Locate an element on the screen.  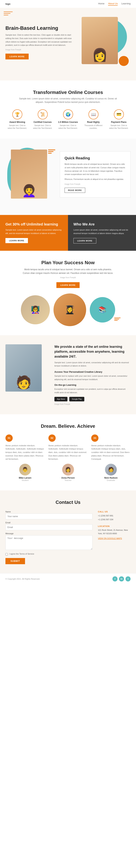
hero-learn-more-button: LEARN MORE is located at coordinates (17, 57).